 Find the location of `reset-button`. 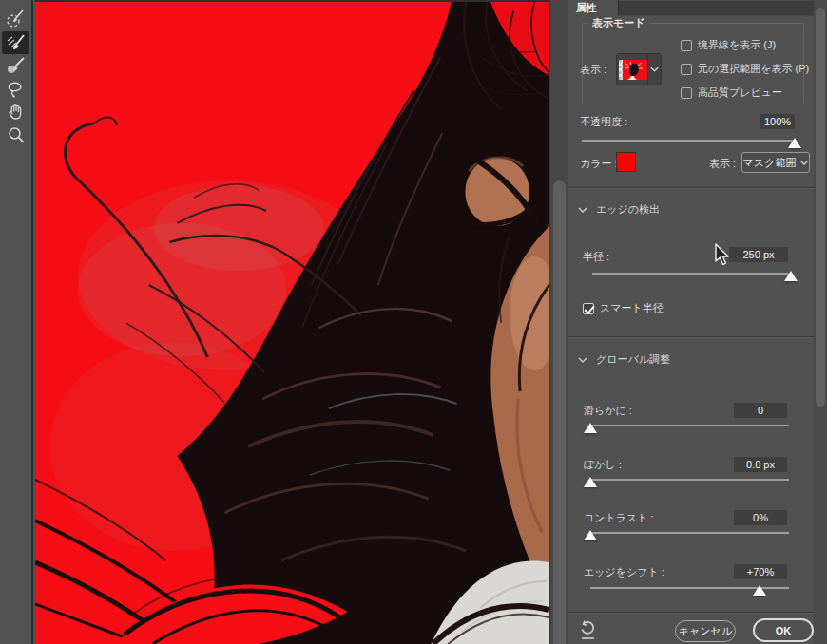

reset-button is located at coordinates (587, 633).